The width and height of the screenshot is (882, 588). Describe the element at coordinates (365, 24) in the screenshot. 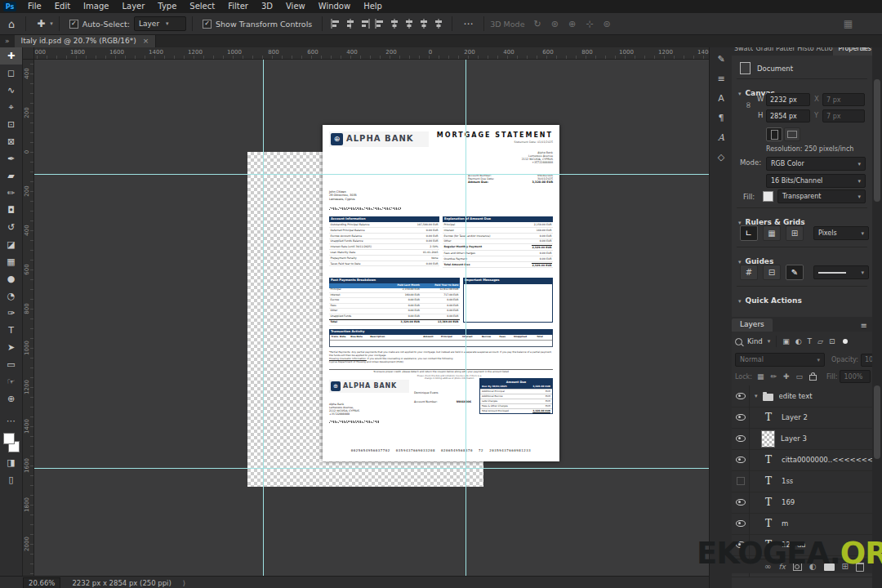

I see `align-right-icon` at that location.